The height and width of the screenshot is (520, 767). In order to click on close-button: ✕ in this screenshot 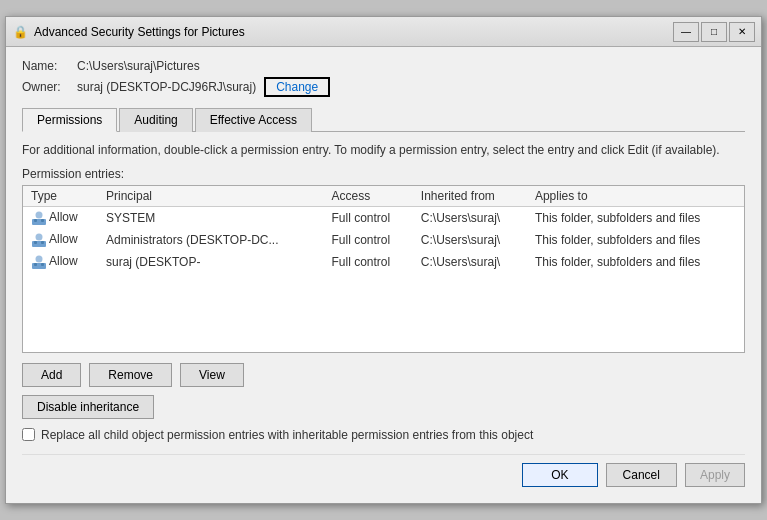, I will do `click(742, 32)`.